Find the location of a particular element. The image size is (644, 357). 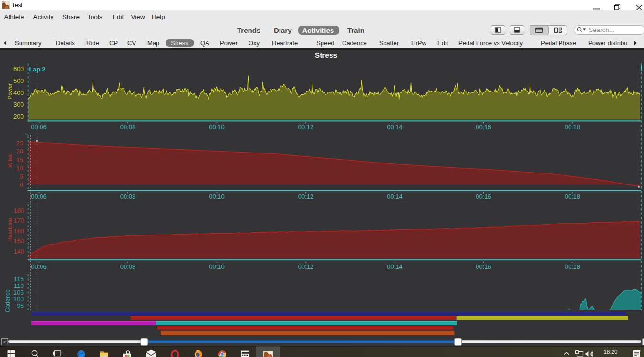

svg-text: W'bal is located at coordinates (10, 161).